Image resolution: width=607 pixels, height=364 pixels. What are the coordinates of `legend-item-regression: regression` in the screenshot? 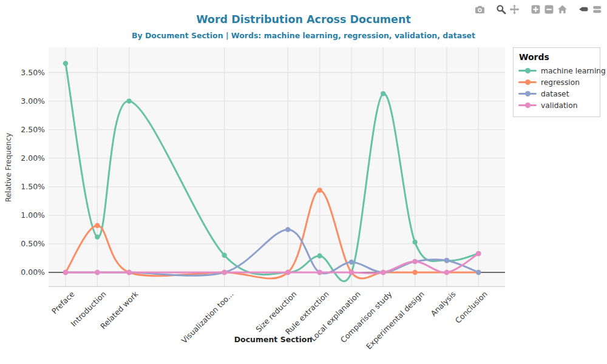 It's located at (557, 83).